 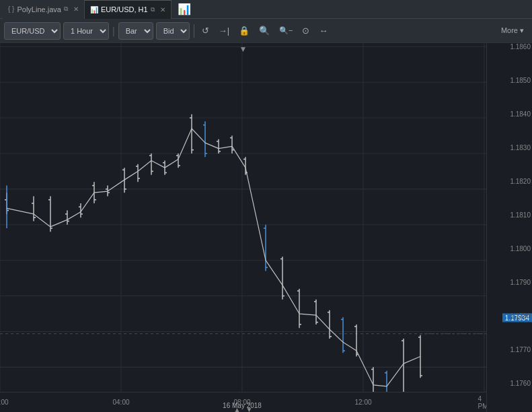 What do you see at coordinates (163, 9) in the screenshot?
I see `eurusd-close-icon: ✕` at bounding box center [163, 9].